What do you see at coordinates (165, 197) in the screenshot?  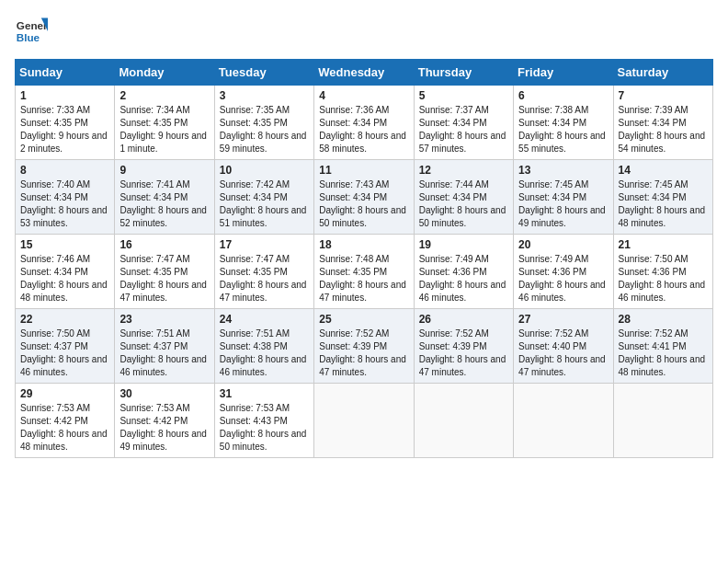 I see `calendar-cell: 9Sunrise: 7:41 AMSunset: 4:34 PMDaylight…` at bounding box center [165, 197].